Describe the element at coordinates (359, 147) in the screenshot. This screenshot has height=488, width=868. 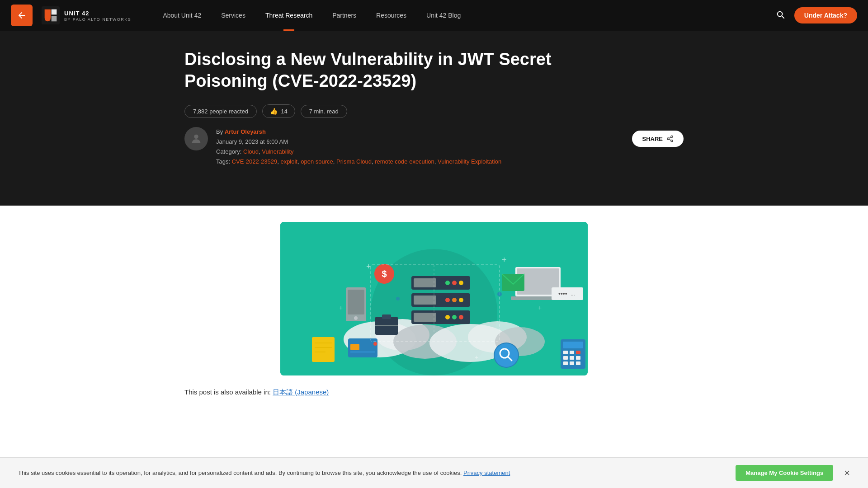
I see `author-info: By Artur Oleyarsh January 9, 2023 at 6:0…` at that location.